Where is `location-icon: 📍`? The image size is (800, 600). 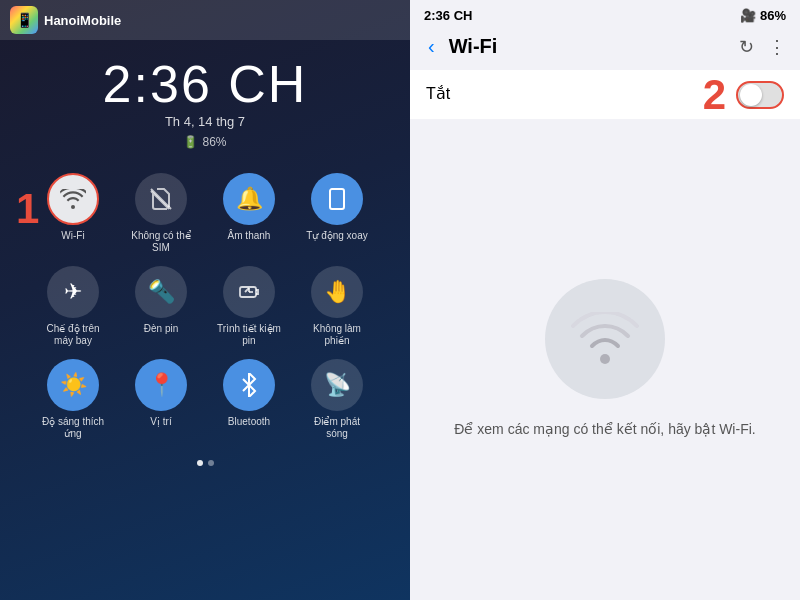 location-icon: 📍 is located at coordinates (161, 385).